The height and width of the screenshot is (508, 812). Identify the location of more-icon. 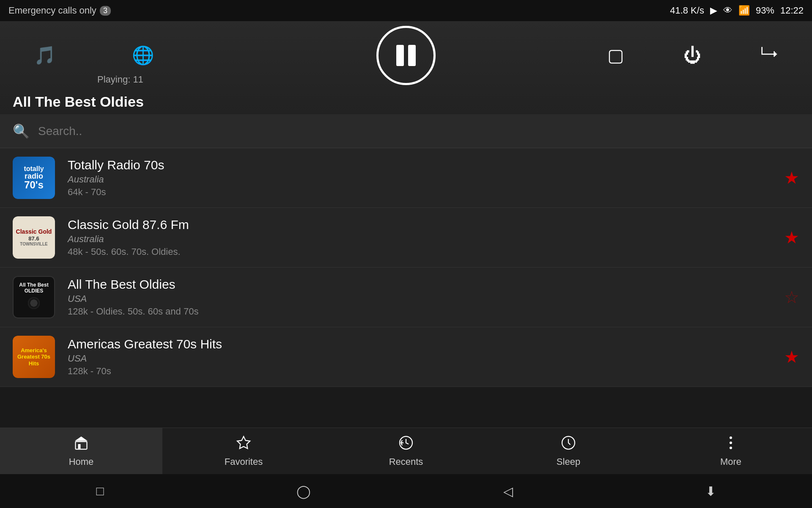
(731, 444).